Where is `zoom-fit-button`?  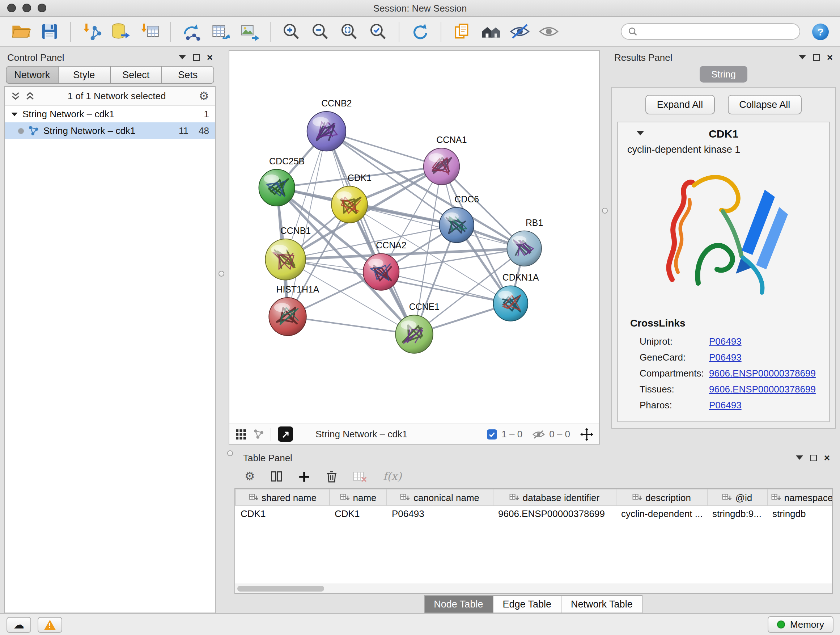
zoom-fit-button is located at coordinates (349, 31).